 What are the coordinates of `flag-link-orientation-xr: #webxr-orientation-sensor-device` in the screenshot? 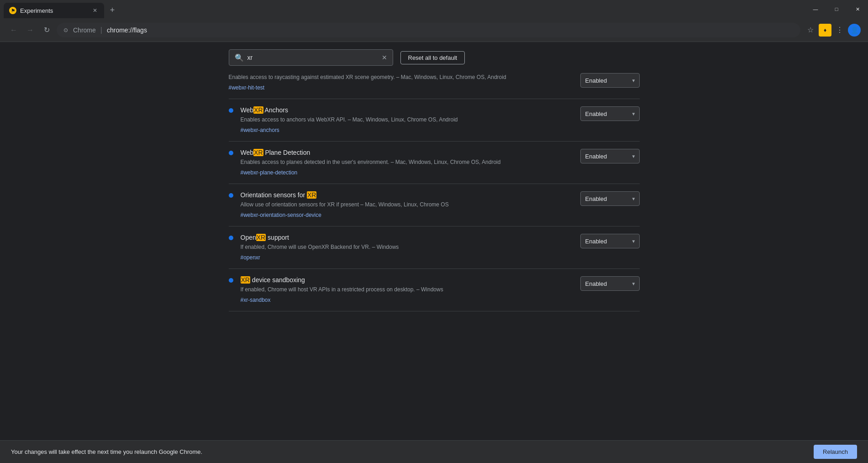 It's located at (281, 215).